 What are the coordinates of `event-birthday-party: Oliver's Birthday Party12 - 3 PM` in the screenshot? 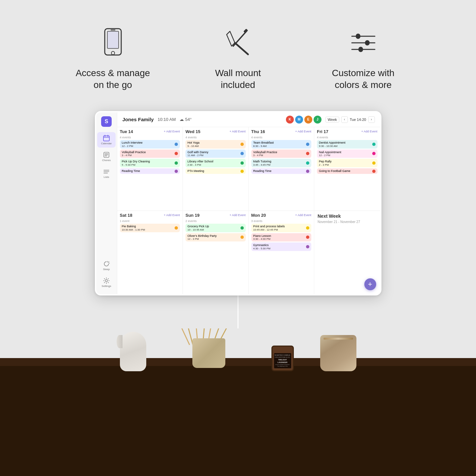 It's located at (215, 238).